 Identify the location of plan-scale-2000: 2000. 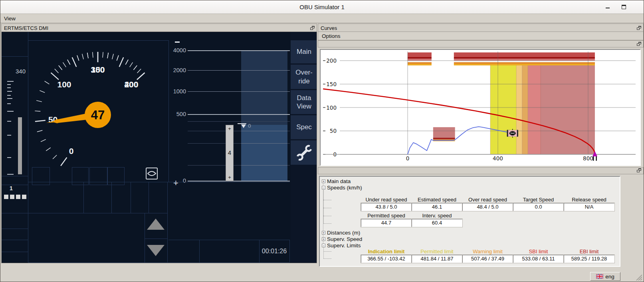
(177, 70).